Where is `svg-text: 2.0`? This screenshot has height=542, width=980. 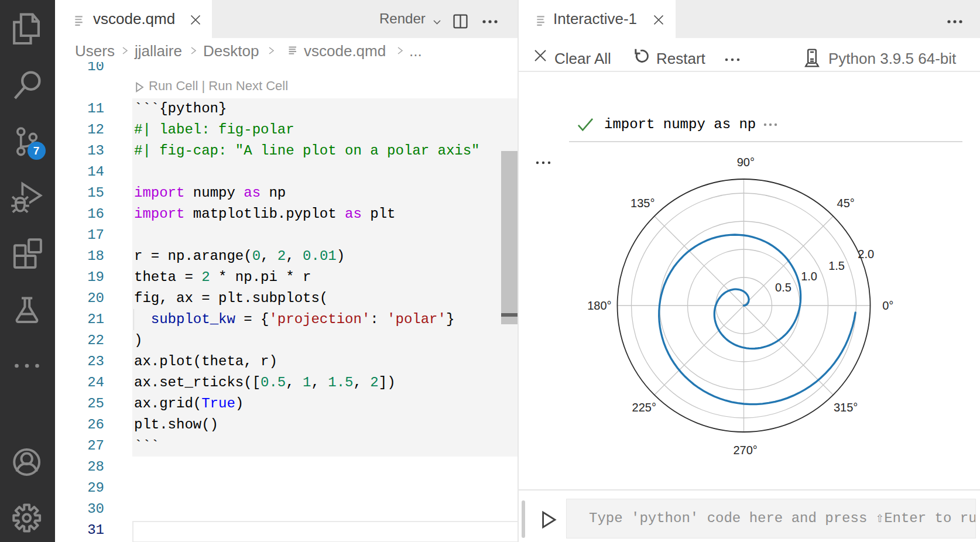 svg-text: 2.0 is located at coordinates (866, 254).